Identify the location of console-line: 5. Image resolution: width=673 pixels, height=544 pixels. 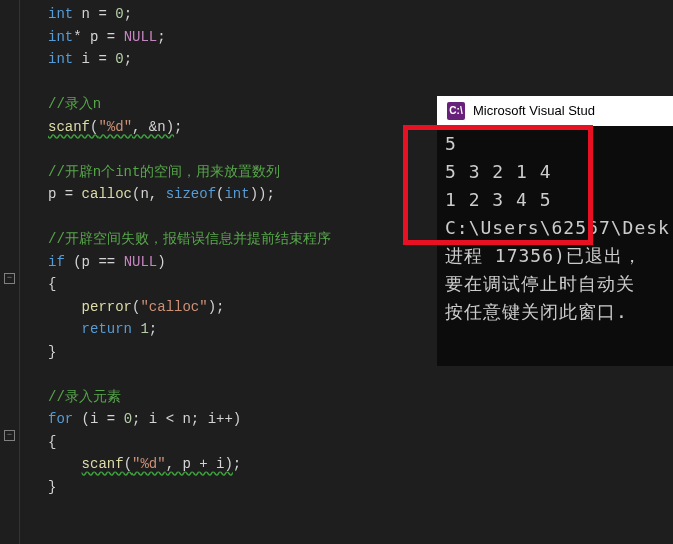
(451, 144).